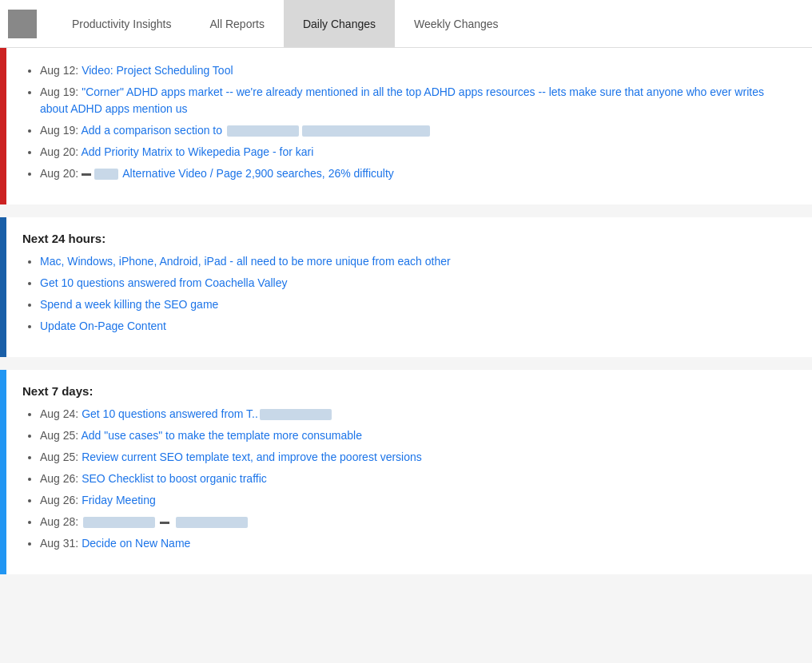 This screenshot has width=812, height=663. I want to click on app-logo, so click(22, 24).